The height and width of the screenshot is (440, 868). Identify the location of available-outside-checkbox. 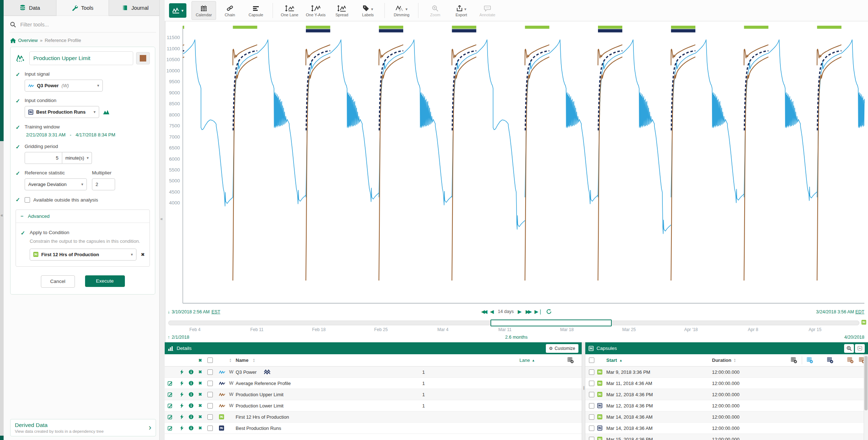
(28, 200).